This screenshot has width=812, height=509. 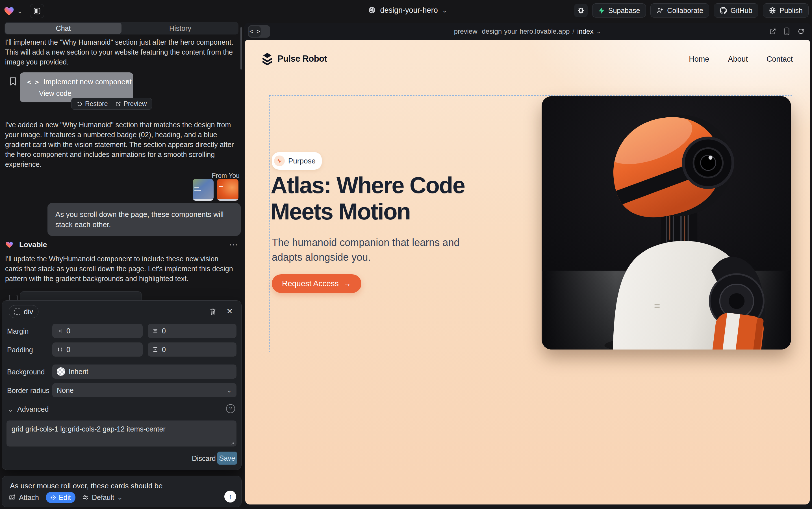 I want to click on gear-icon, so click(x=581, y=10).